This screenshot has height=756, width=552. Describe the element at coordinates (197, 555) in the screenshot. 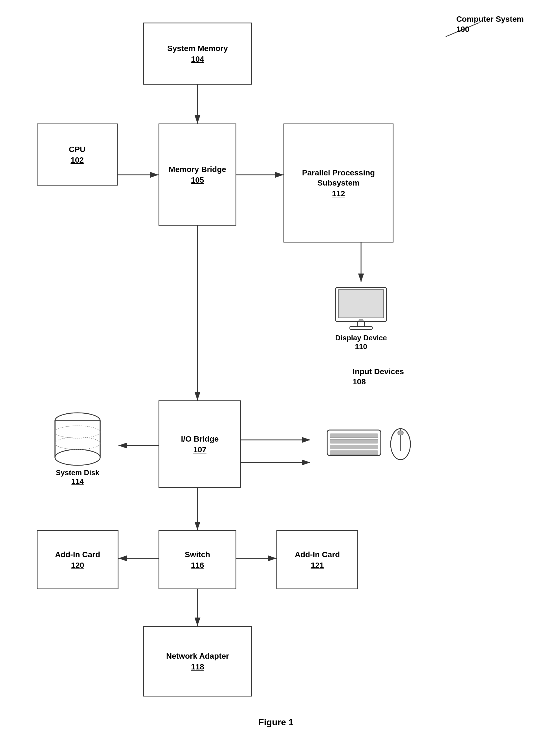

I see `switch-label: Switch` at that location.